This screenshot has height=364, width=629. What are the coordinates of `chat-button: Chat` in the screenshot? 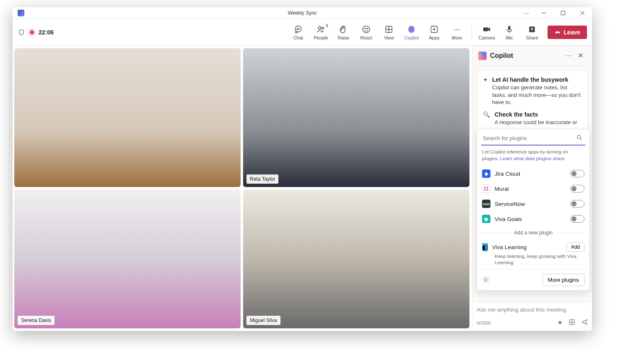 It's located at (298, 32).